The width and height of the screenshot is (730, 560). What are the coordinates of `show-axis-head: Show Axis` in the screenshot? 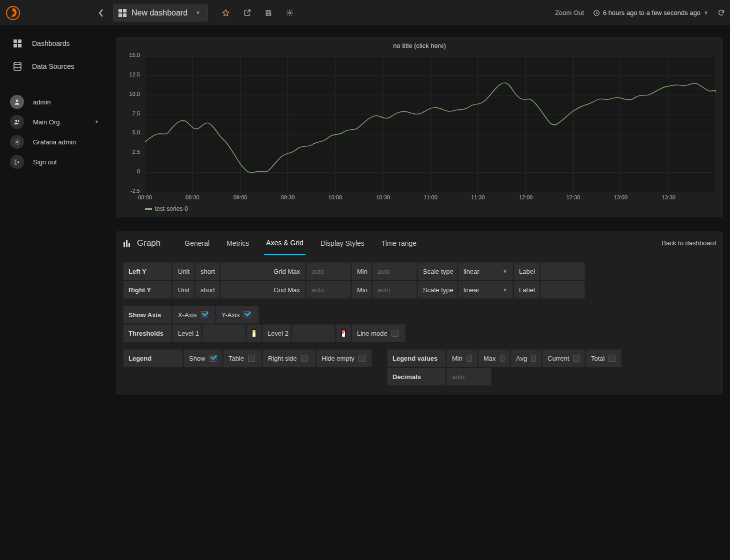 It's located at (148, 315).